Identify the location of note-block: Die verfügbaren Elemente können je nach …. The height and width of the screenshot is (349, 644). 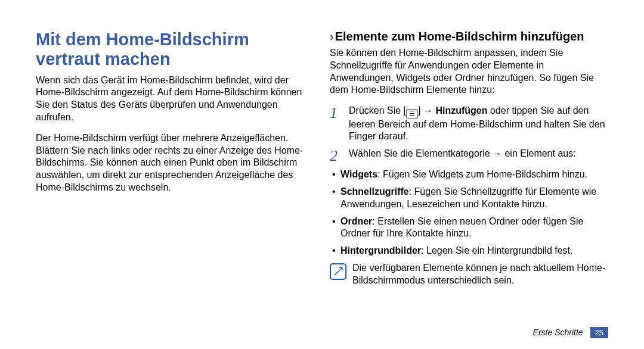
(469, 275).